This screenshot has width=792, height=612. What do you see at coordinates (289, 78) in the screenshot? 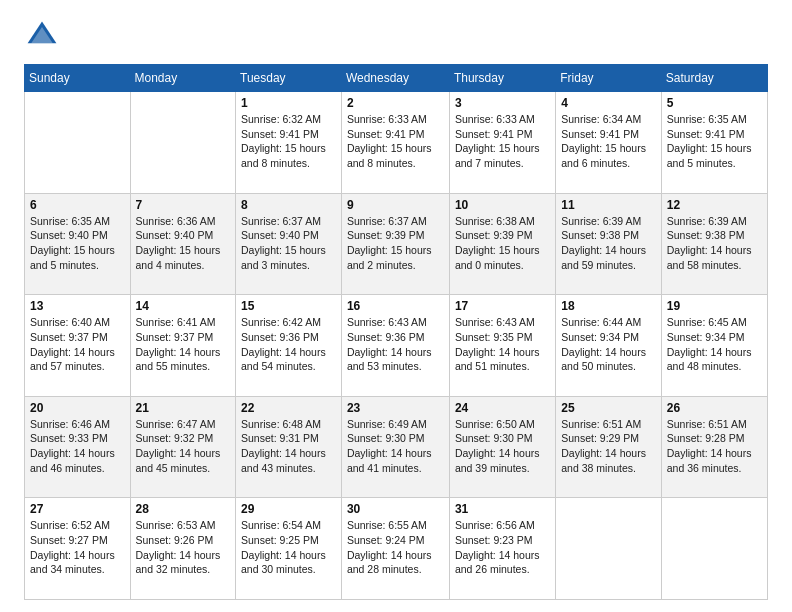
I see `weekday-header: Tuesday` at bounding box center [289, 78].